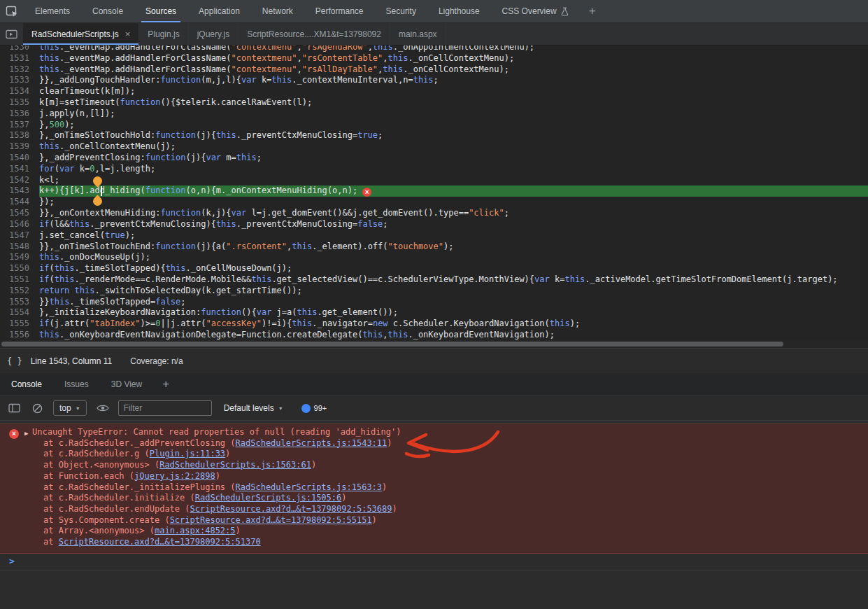 This screenshot has height=609, width=868. I want to click on line-number: 1531, so click(20, 59).